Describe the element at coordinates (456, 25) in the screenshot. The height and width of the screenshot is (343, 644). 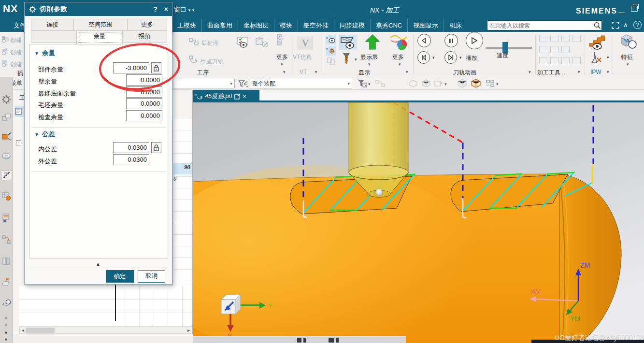
I see `tab-machine-tool: 机床` at that location.